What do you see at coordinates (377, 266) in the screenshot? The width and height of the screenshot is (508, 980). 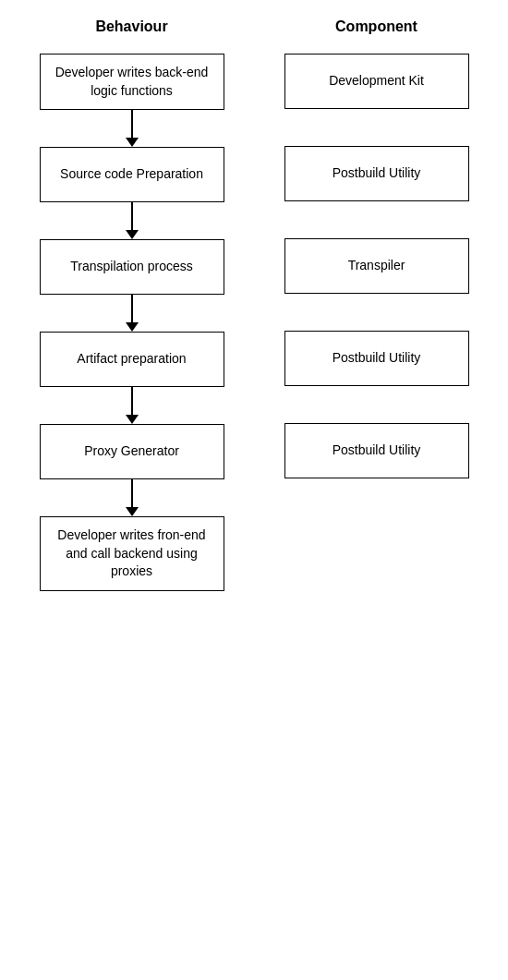 I see `right-item-3: Transpiler` at bounding box center [377, 266].